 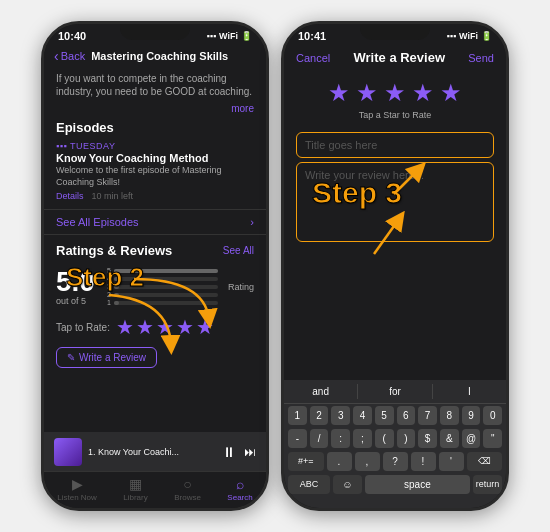 I want to click on episodes-header: Episodes, so click(x=155, y=126).